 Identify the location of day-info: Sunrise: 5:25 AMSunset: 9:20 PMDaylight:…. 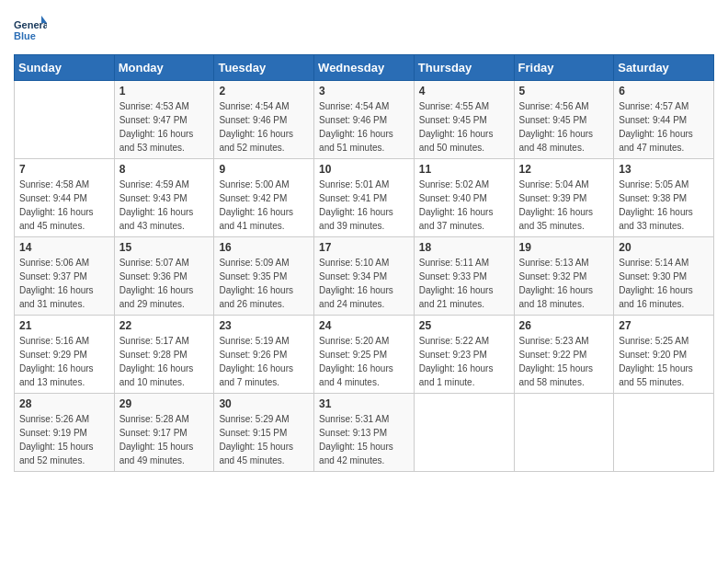
(664, 362).